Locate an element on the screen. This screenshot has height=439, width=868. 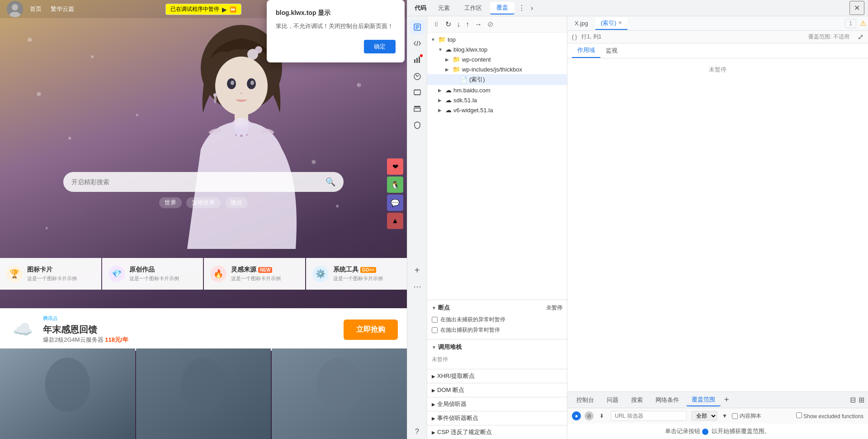
play-icon: ▶ is located at coordinates (224, 10).